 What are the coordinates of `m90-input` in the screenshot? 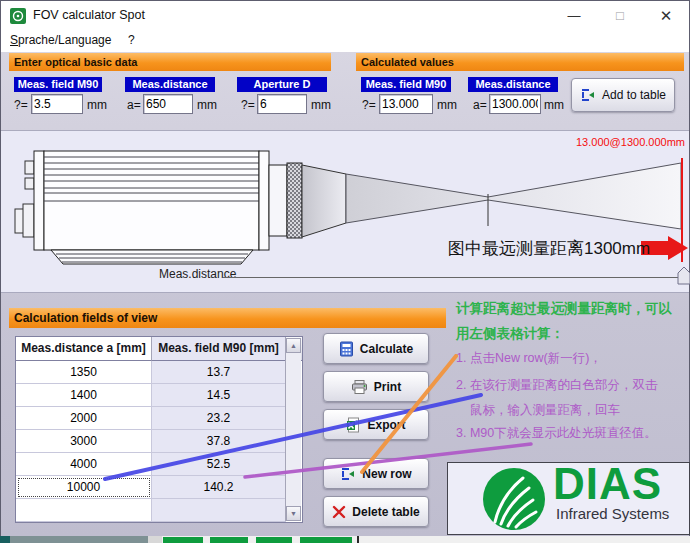 It's located at (57, 104).